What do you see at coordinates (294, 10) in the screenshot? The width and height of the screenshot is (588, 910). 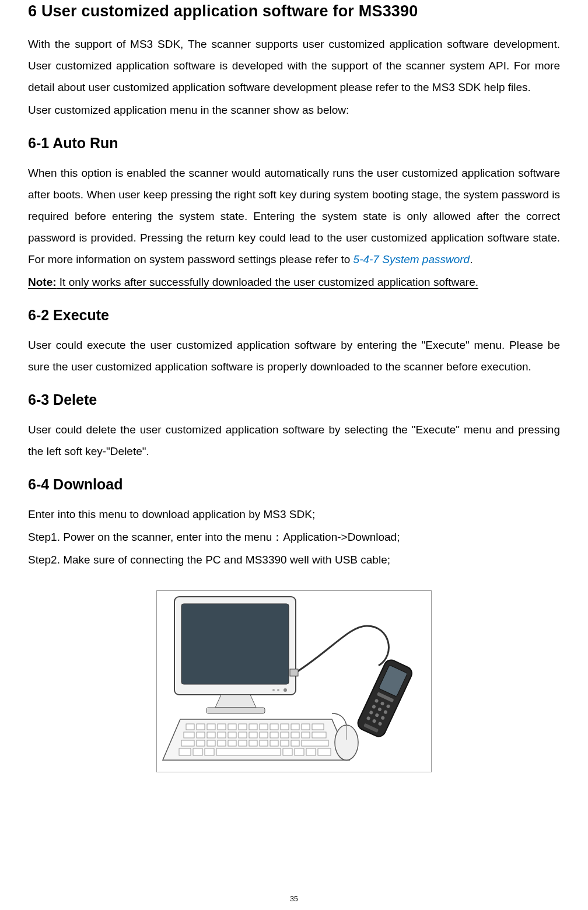 I see `heading-main: 6 User customized application software f…` at bounding box center [294, 10].